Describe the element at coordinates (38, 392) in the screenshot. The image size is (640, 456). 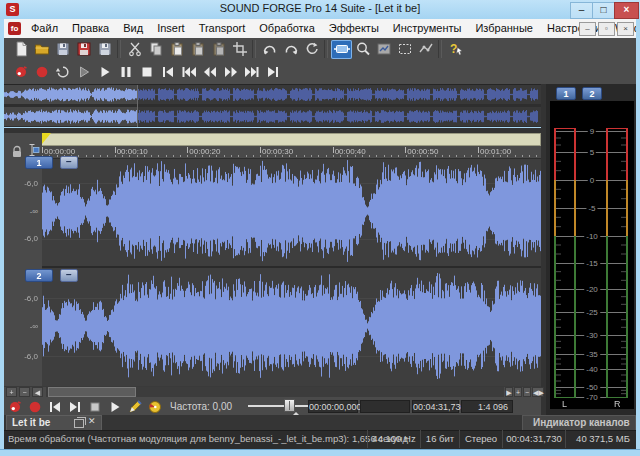
I see `hscroll-scroll-left-button: ◀` at that location.